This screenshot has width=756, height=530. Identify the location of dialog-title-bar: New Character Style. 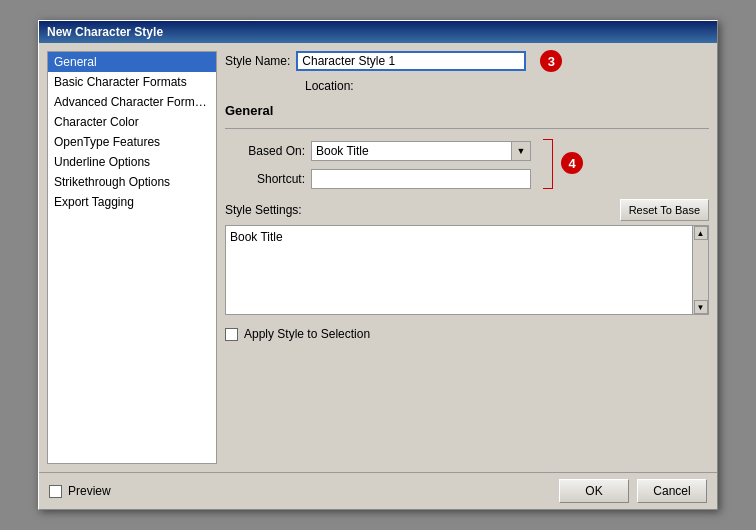
(378, 32).